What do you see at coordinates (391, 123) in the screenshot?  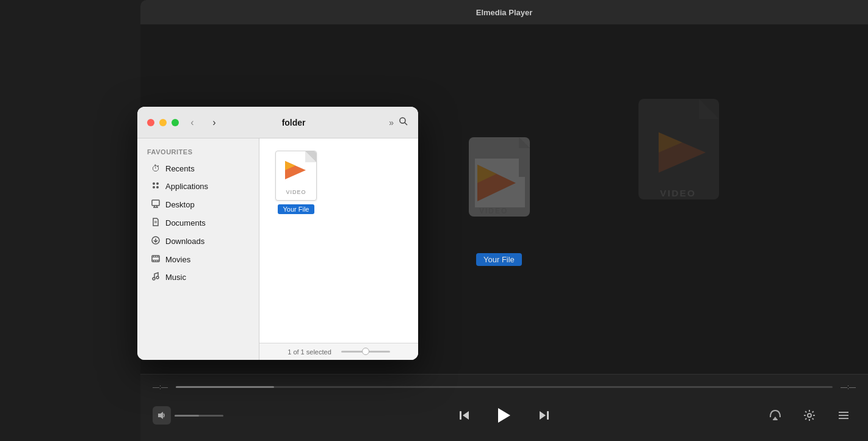 I see `more-button: »` at bounding box center [391, 123].